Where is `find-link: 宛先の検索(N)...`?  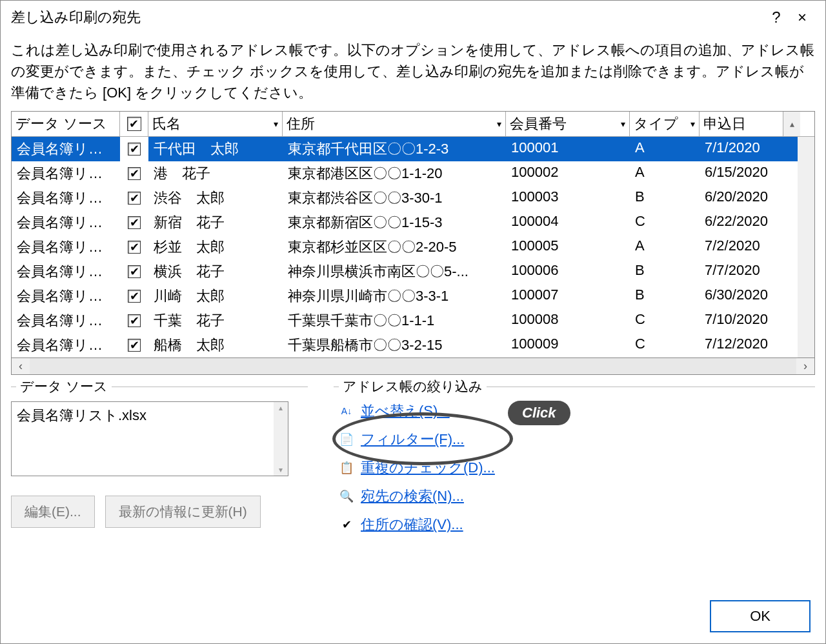
find-link: 宛先の検索(N)... is located at coordinates (412, 496).